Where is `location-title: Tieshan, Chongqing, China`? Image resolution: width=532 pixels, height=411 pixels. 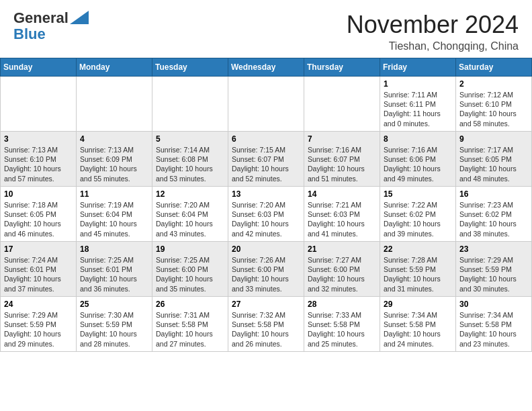 location-title: Tieshan, Chongqing, China is located at coordinates (433, 46).